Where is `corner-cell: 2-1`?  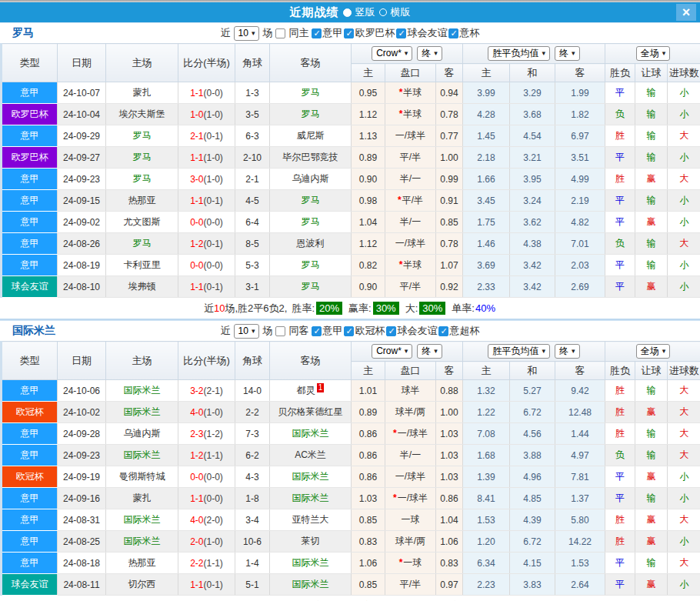 corner-cell: 2-1 is located at coordinates (252, 179).